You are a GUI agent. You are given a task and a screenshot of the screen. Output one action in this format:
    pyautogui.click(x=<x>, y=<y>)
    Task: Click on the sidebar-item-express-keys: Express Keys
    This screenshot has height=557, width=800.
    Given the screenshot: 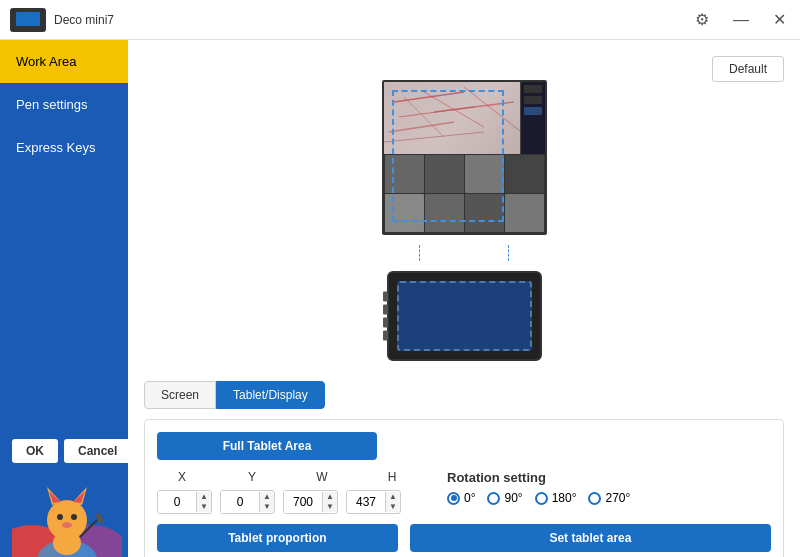 What is the action you would take?
    pyautogui.click(x=64, y=148)
    